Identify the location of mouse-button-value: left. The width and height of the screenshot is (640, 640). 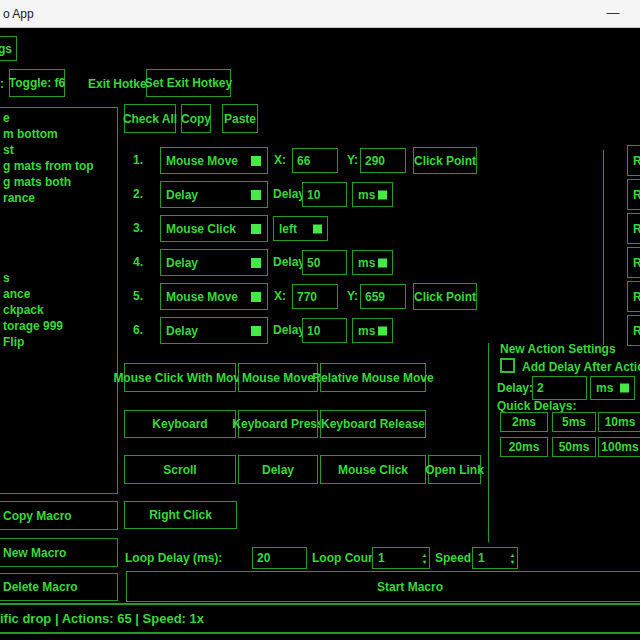
(288, 229).